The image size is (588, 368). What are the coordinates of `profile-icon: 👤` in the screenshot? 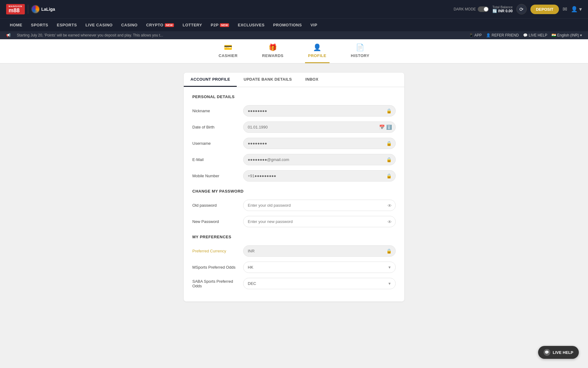 It's located at (317, 48).